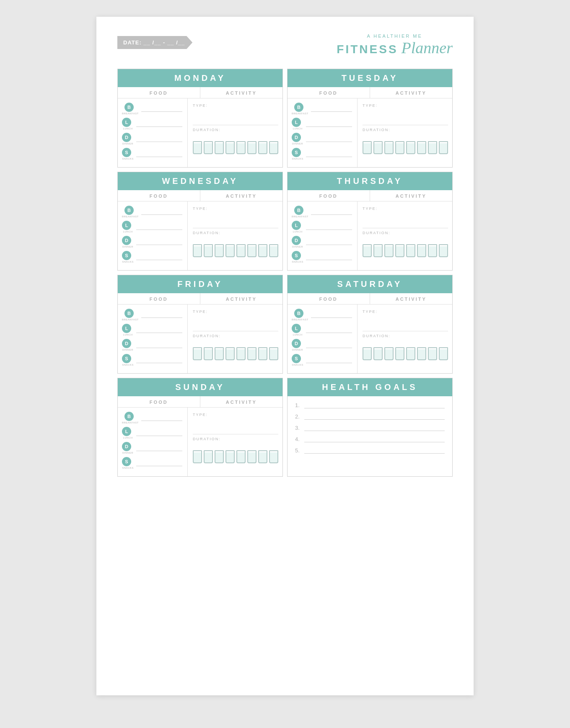 The height and width of the screenshot is (728, 570). I want to click on date-tag: DATE: __ /__ - __ /__, so click(155, 43).